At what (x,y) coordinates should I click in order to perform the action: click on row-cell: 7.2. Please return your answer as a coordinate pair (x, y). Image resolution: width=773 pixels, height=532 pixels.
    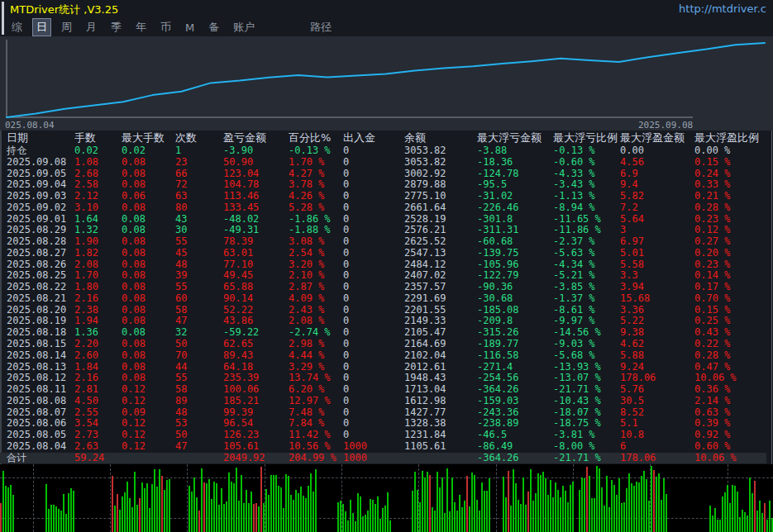
    Looking at the image, I should click on (657, 208).